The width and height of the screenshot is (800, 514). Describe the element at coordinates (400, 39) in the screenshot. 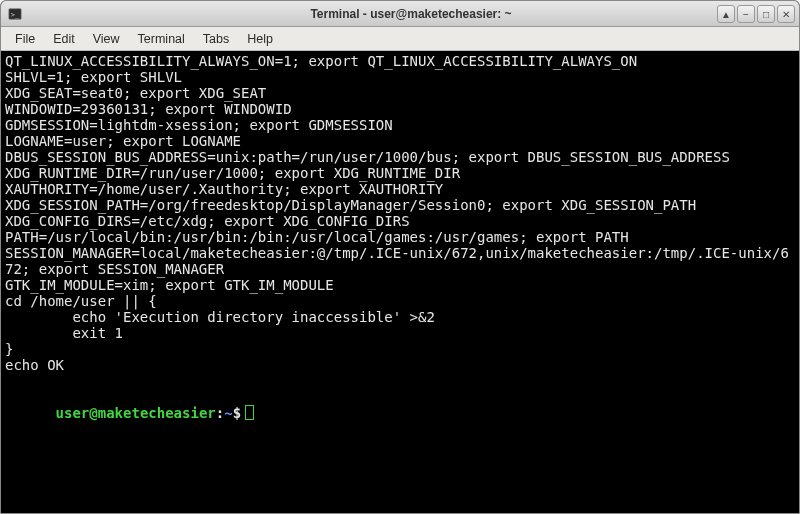

I see `menubar: File Edit View Terminal Tabs Help` at that location.